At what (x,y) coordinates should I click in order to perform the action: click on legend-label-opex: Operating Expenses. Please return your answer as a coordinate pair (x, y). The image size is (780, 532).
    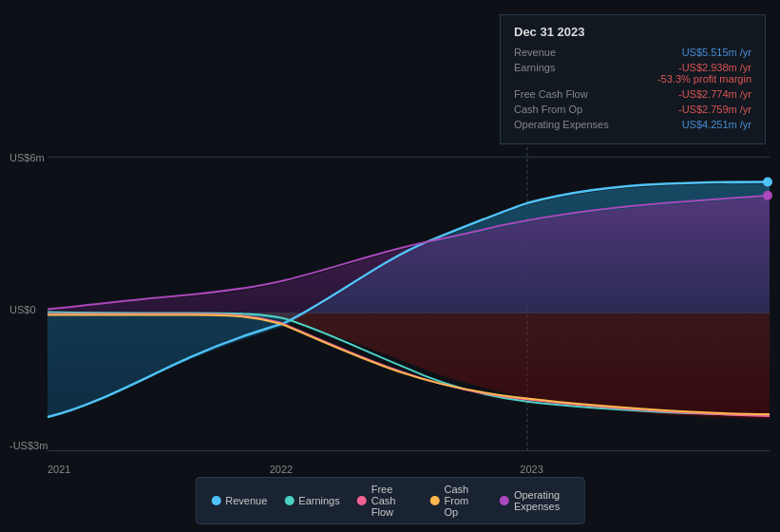
    Looking at the image, I should click on (542, 501).